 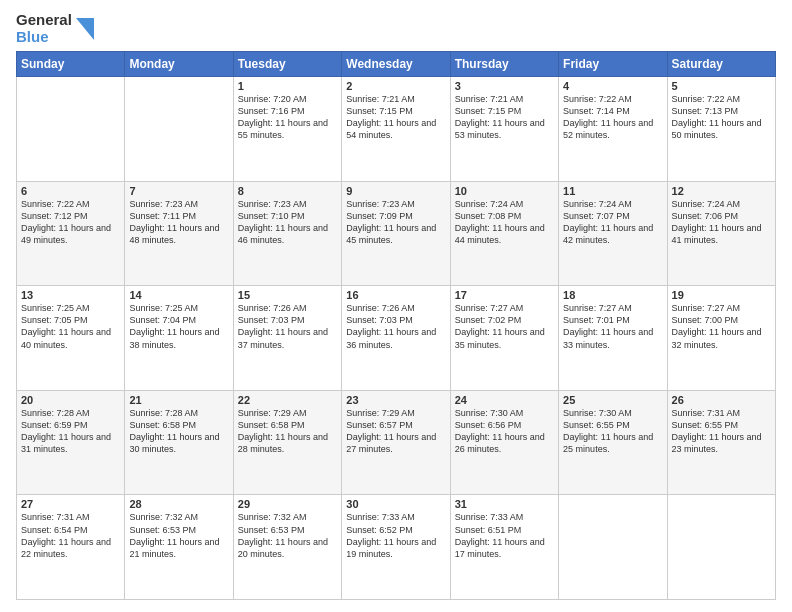 What do you see at coordinates (55, 28) in the screenshot?
I see `logo: General Blue` at bounding box center [55, 28].